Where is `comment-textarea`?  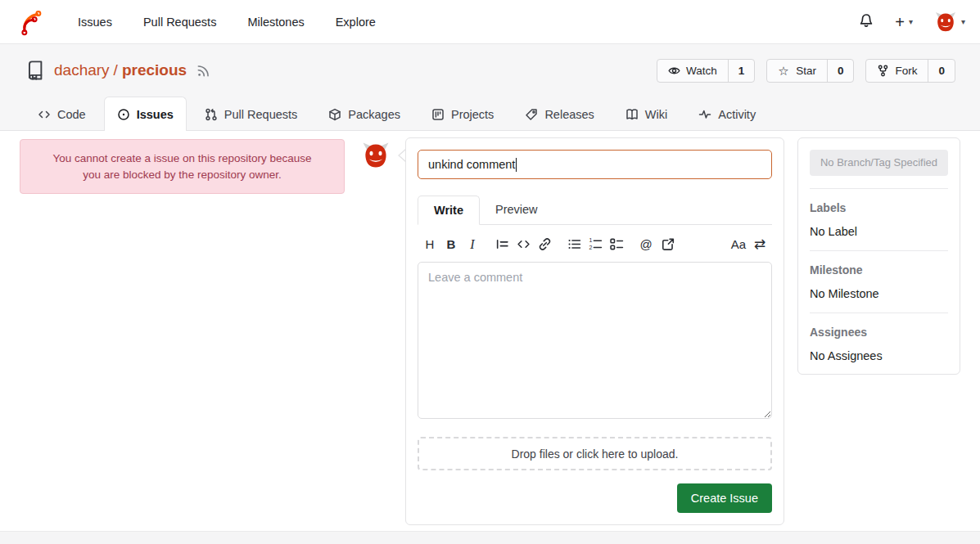
comment-textarea is located at coordinates (594, 340).